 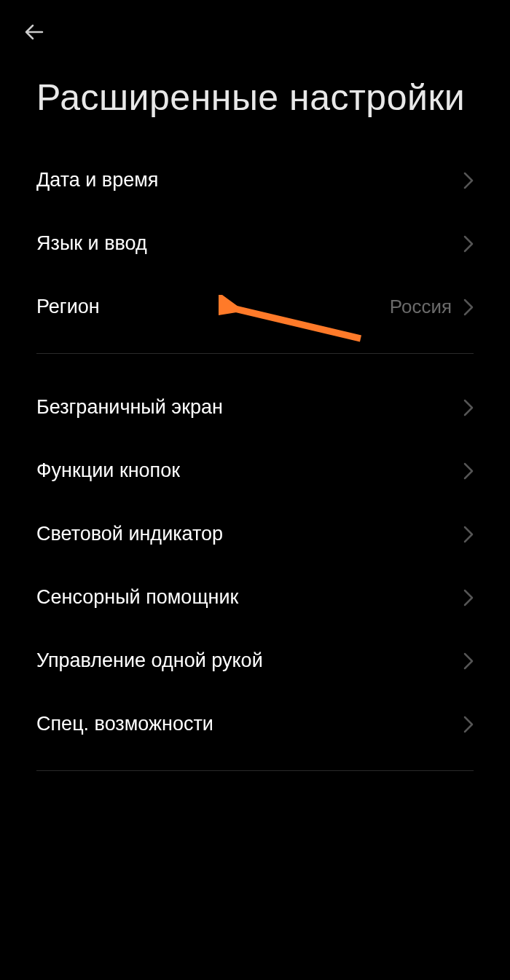 I want to click on list-item-label: Сенсорный помощник, so click(x=137, y=597).